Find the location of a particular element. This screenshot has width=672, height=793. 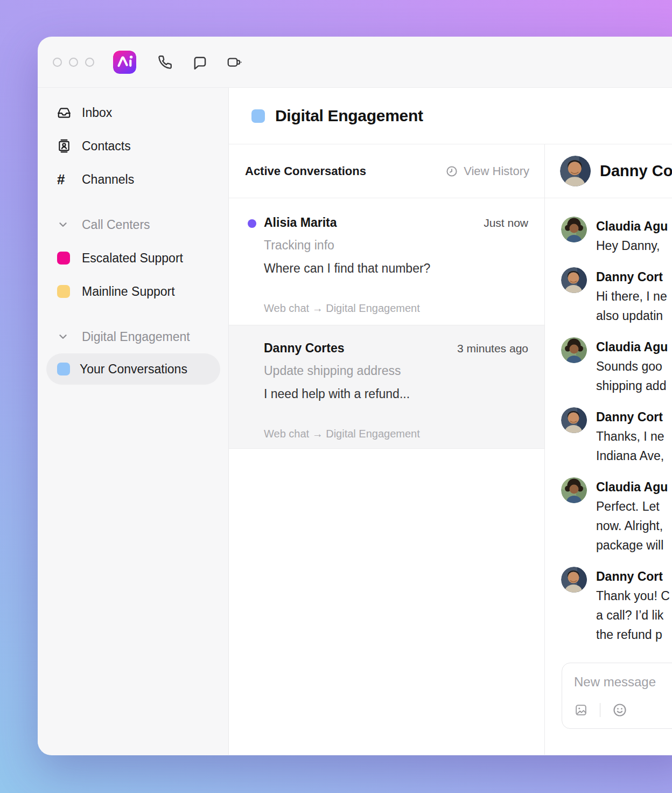

video-icon is located at coordinates (234, 62).